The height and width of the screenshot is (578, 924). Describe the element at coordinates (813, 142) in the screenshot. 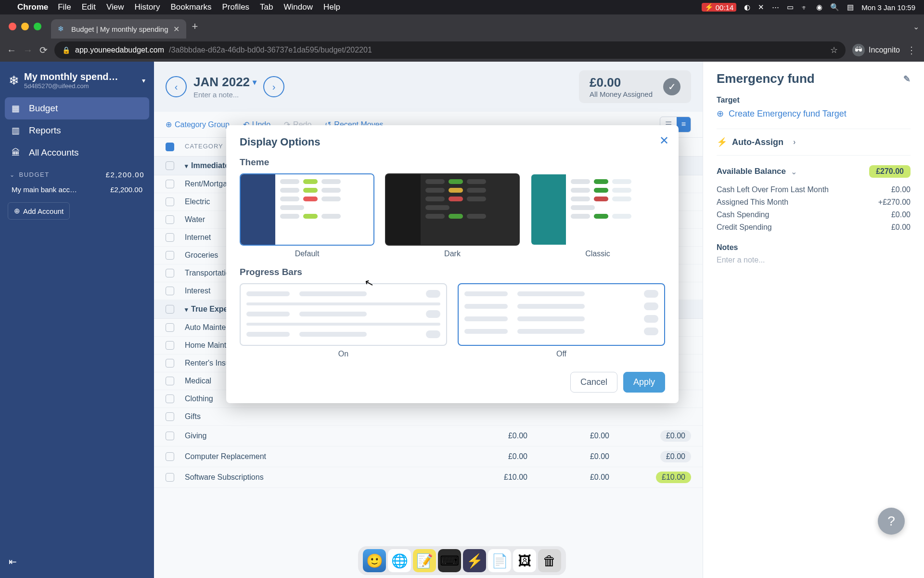

I see `auto-assign-button: ⚡ Auto-Assign ›` at that location.